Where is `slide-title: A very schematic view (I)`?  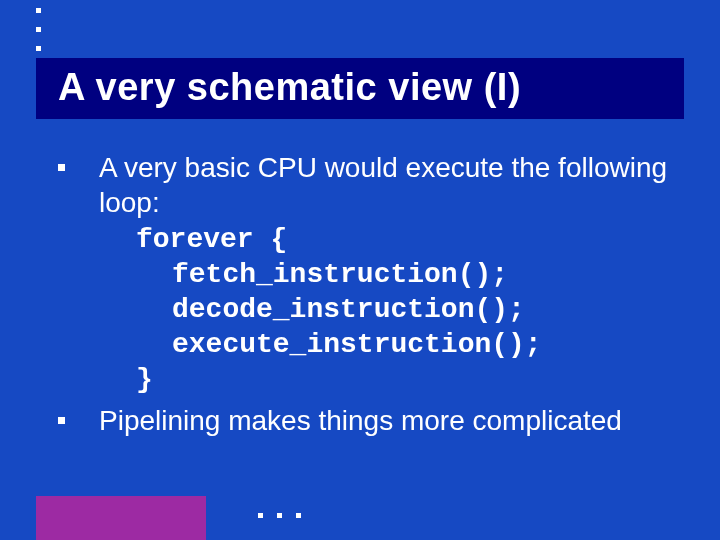 slide-title: A very schematic view (I) is located at coordinates (360, 88).